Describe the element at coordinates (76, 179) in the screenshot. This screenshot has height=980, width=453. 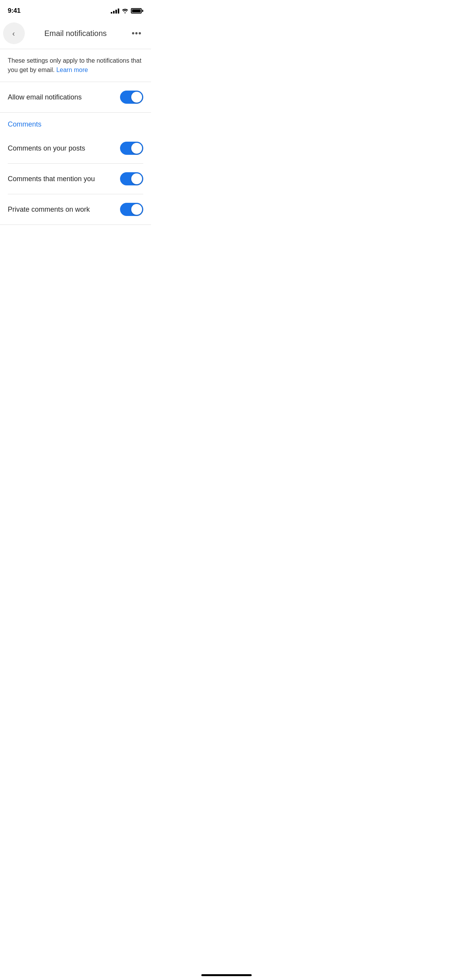
I see `comments-mention-row: Comments that mention you` at that location.